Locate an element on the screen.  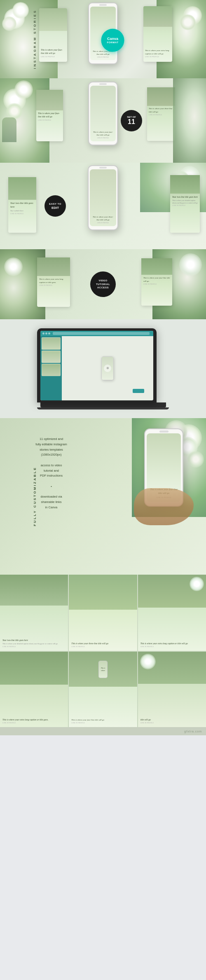
card-s3-1-title: Your two-line title goes here is located at coordinates (22, 205).